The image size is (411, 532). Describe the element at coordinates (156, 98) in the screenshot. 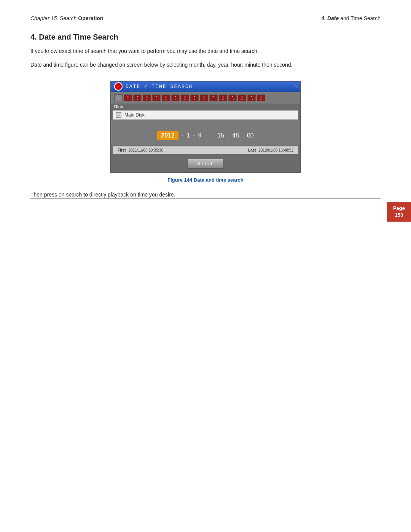

I see `channel-5-icon: ✕ 5` at that location.